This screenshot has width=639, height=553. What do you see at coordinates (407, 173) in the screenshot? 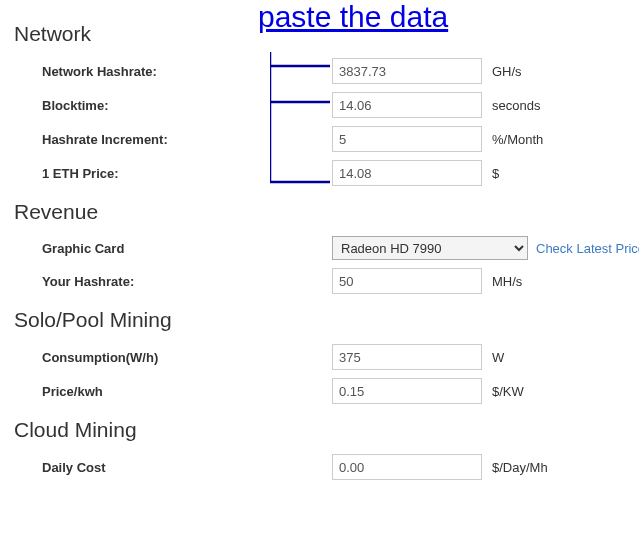
I see `input-eth-price` at bounding box center [407, 173].